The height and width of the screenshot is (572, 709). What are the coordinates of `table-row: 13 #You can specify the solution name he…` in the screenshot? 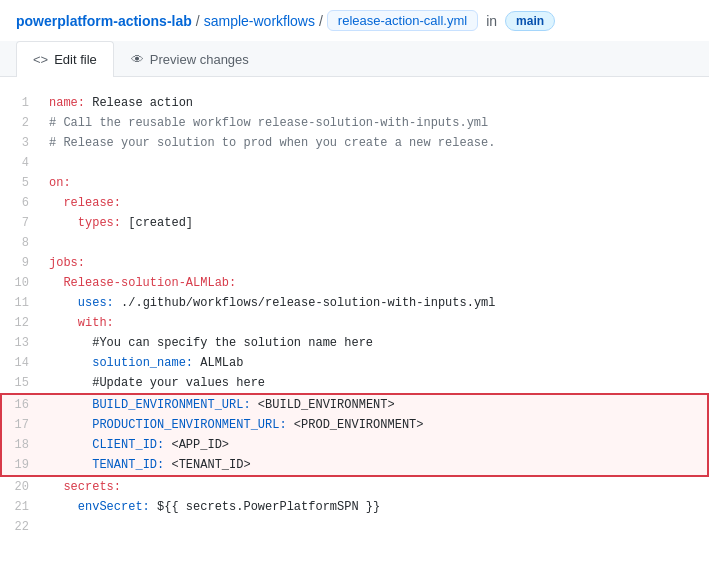 It's located at (354, 343).